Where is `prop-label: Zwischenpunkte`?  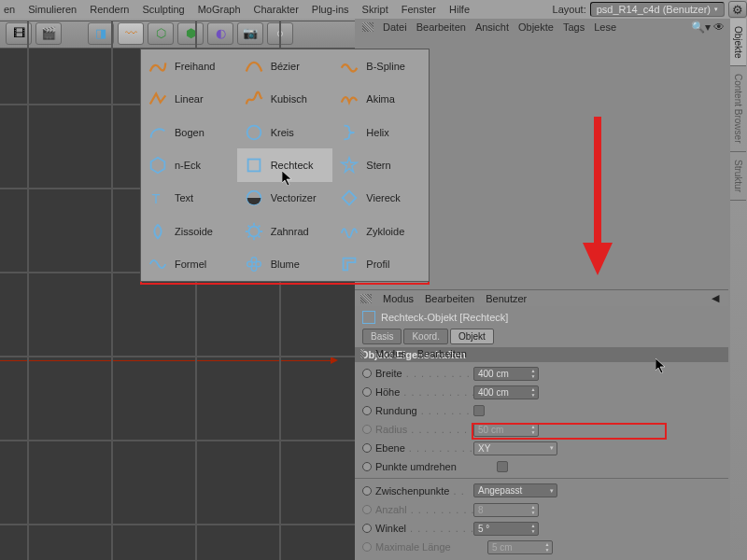 prop-label: Zwischenpunkte is located at coordinates (413, 491).